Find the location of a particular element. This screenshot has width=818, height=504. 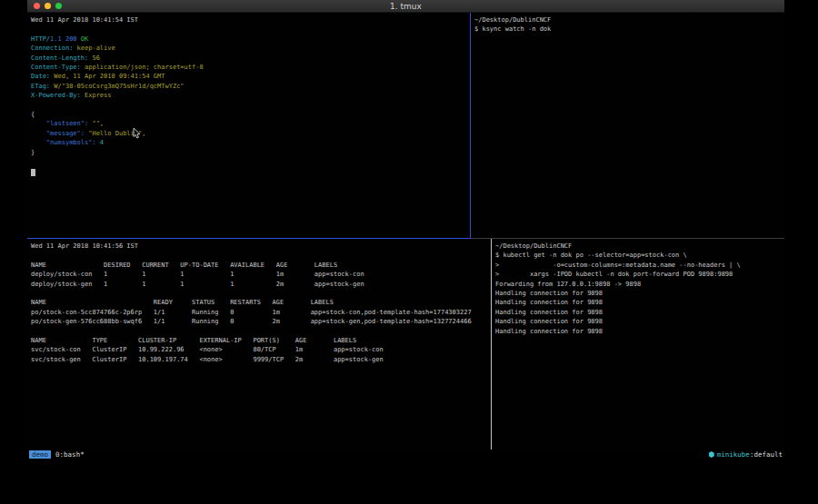

kubernetes-hexagon-icon is located at coordinates (712, 454).